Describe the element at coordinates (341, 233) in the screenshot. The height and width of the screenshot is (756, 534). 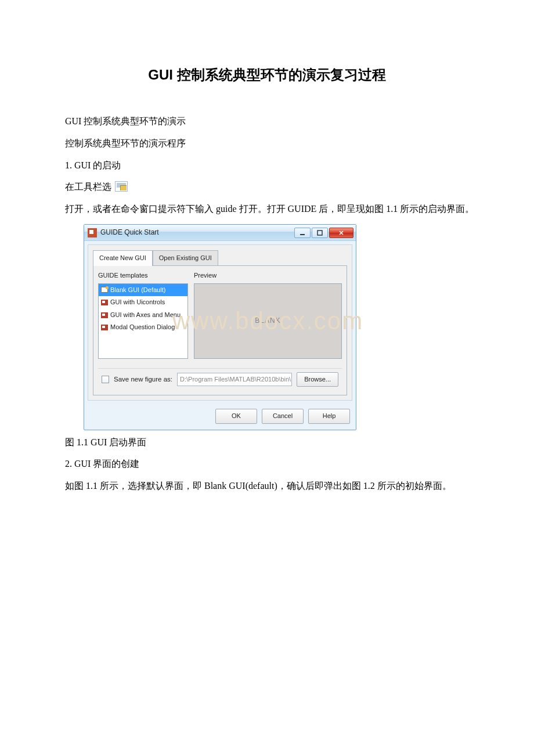
I see `close-button` at that location.